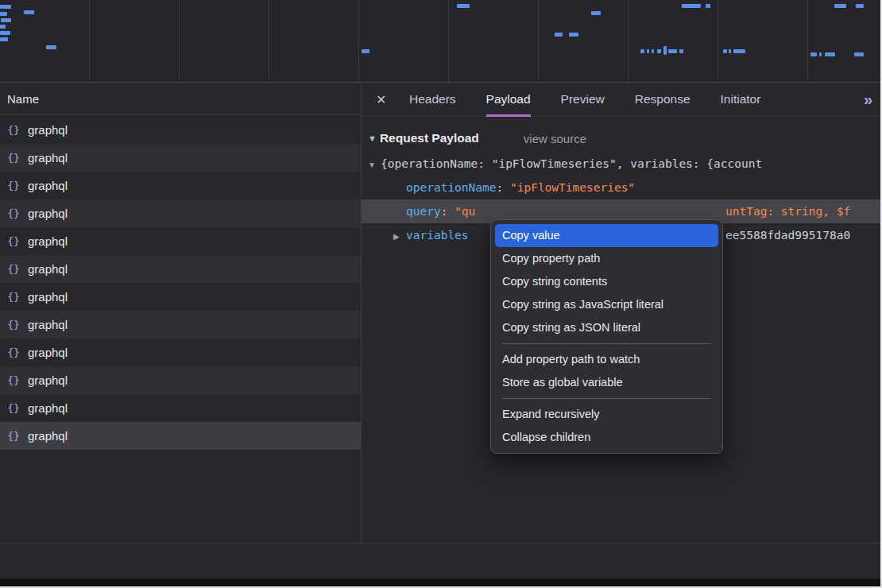  Describe the element at coordinates (607, 305) in the screenshot. I see `menu-item-copy-string-as-javascript-literal: Copy string as JavaScript literal` at that location.